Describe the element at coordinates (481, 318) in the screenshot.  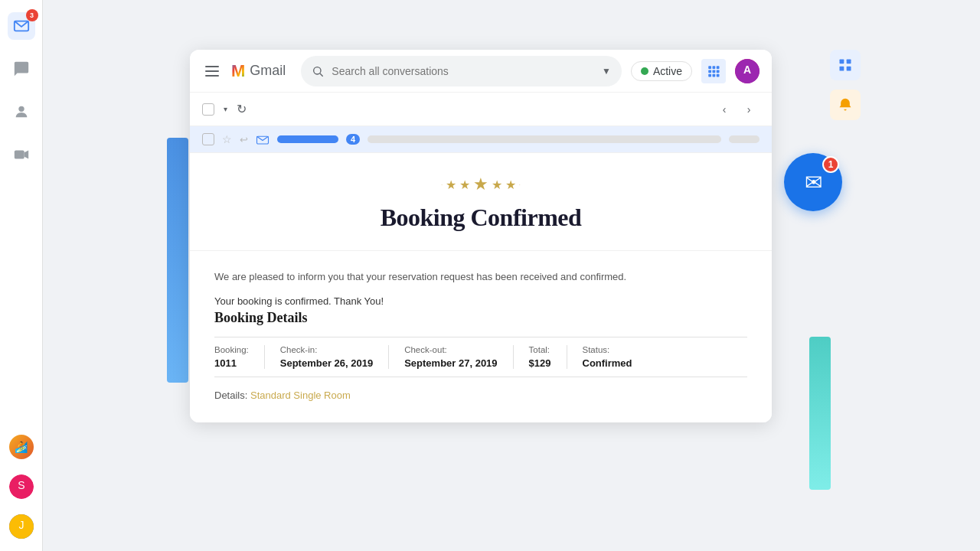
I see `booking-details-heading: Booking Details` at that location.